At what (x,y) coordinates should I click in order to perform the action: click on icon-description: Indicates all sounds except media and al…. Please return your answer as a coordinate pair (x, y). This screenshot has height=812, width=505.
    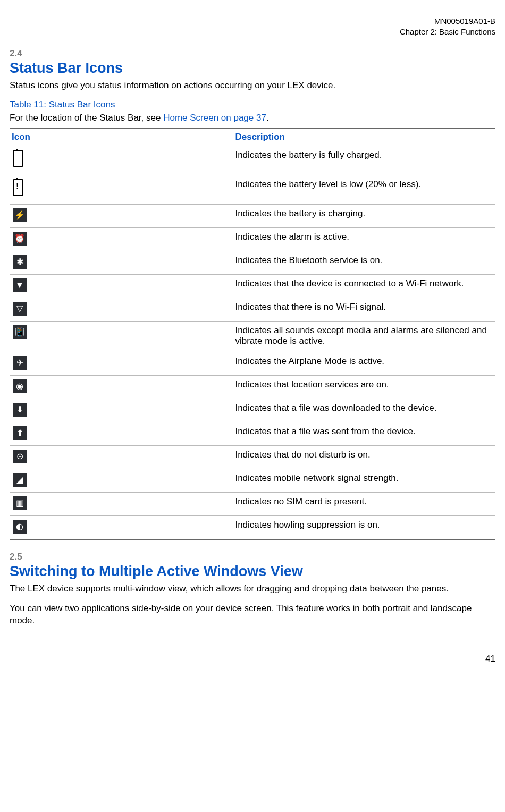
    Looking at the image, I should click on (364, 336).